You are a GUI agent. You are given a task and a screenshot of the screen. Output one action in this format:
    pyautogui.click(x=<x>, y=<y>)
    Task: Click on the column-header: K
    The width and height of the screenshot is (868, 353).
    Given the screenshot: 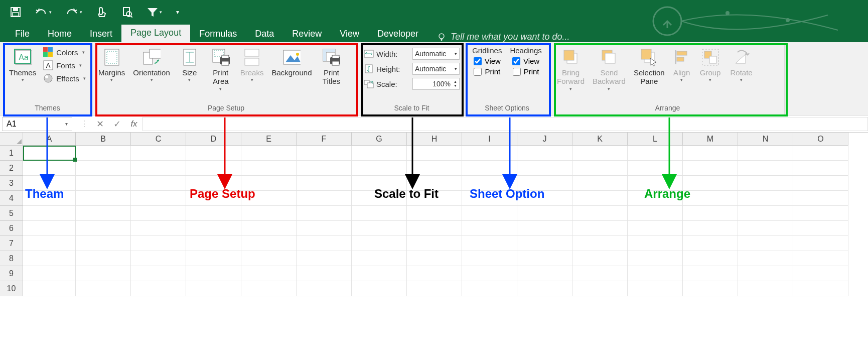 What is the action you would take?
    pyautogui.click(x=600, y=139)
    